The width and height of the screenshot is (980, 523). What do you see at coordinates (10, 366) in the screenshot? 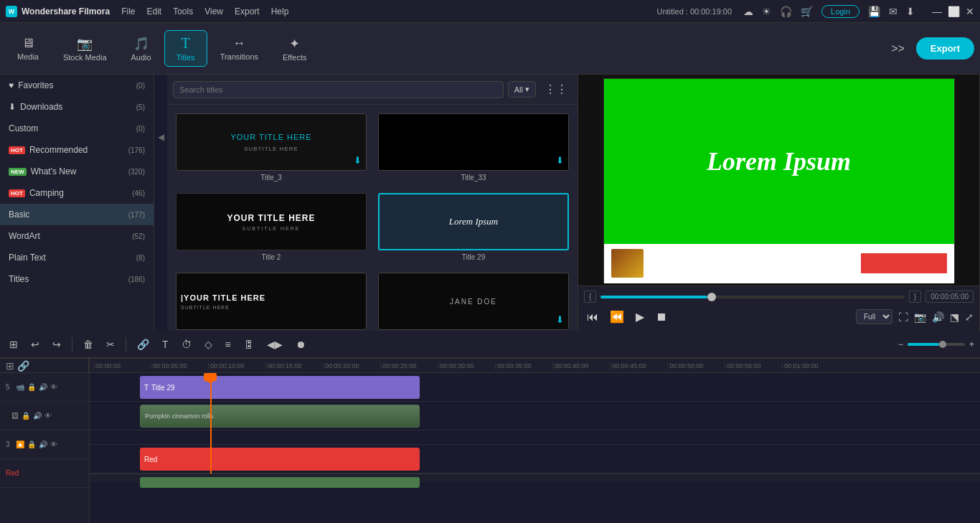
I see `add-track-button: ⊞` at bounding box center [10, 366].